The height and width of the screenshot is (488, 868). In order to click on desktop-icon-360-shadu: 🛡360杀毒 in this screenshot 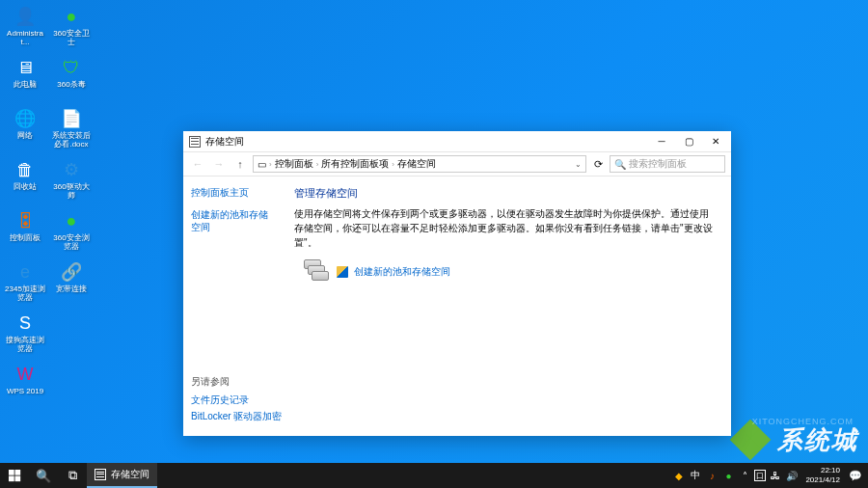, I will do `click(71, 79)`.